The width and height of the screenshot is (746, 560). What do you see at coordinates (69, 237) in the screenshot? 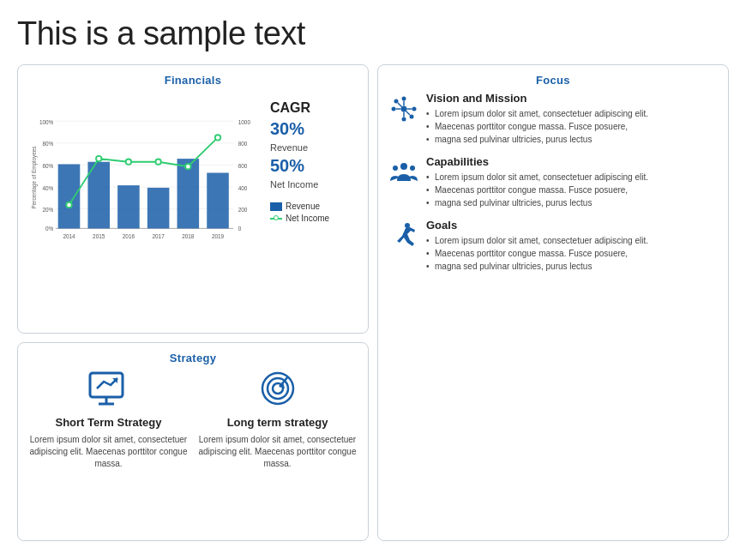
I see `svg-text: 2014` at bounding box center [69, 237].